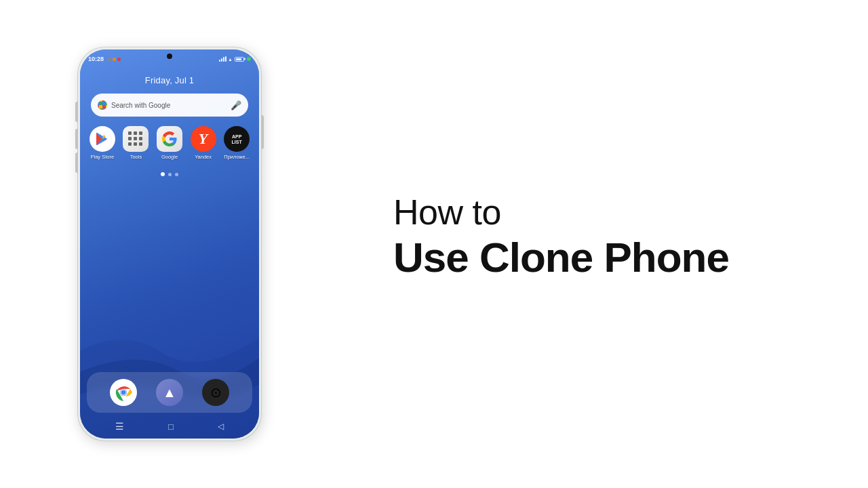  Describe the element at coordinates (169, 106) in the screenshot. I see `search-placeholder: Search with Google` at that location.